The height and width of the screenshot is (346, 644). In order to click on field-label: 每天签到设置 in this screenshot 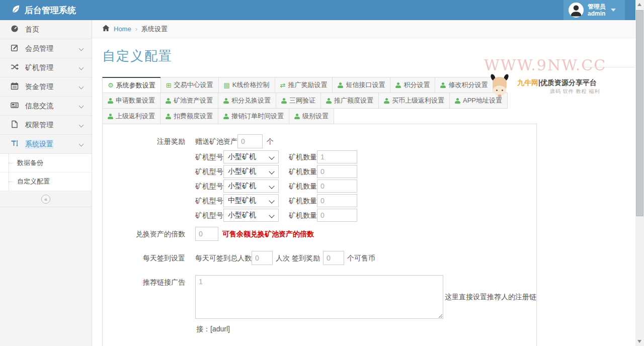, I will do `click(144, 258)`.